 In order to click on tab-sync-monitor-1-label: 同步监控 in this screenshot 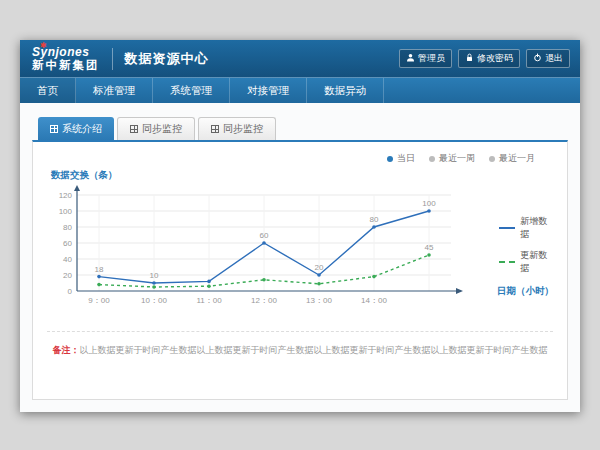, I will do `click(162, 129)`.